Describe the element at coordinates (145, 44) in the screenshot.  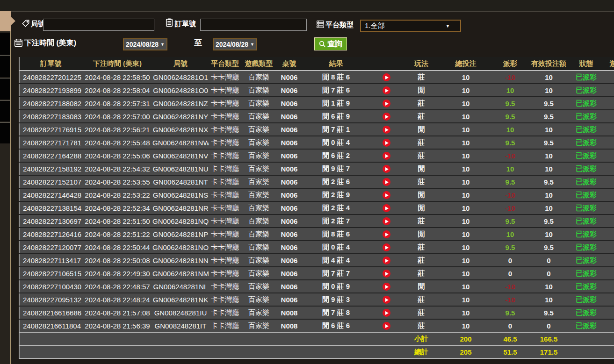
I see `date-from-select: 2024/08/28 ▼` at that location.